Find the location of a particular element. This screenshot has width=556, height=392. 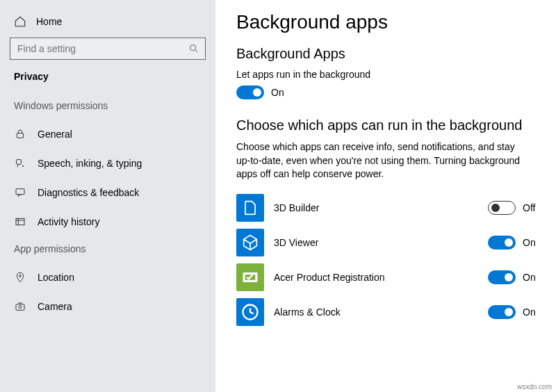

sidebar-item-label: Camera is located at coordinates (55, 307).